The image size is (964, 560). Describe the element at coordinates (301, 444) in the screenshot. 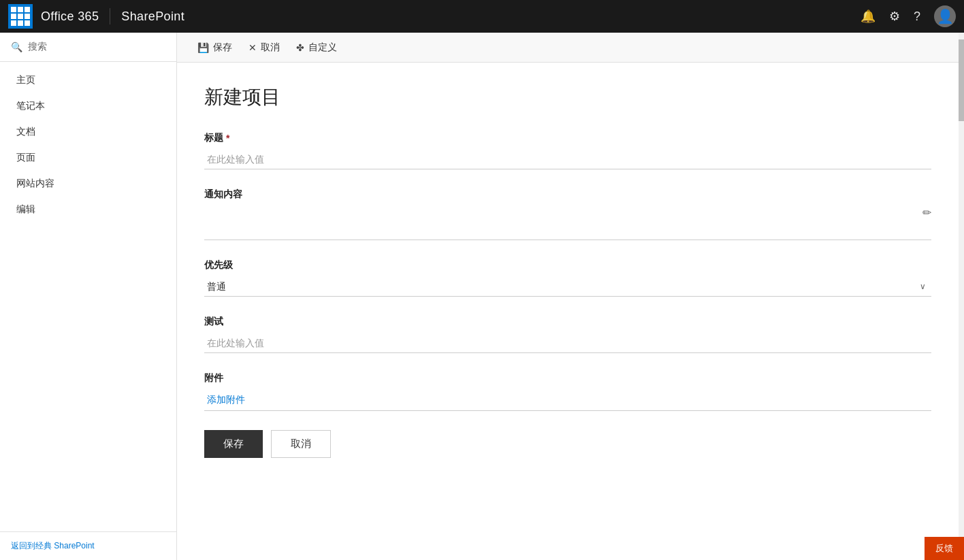

I see `form-cancel-button: 取消` at that location.